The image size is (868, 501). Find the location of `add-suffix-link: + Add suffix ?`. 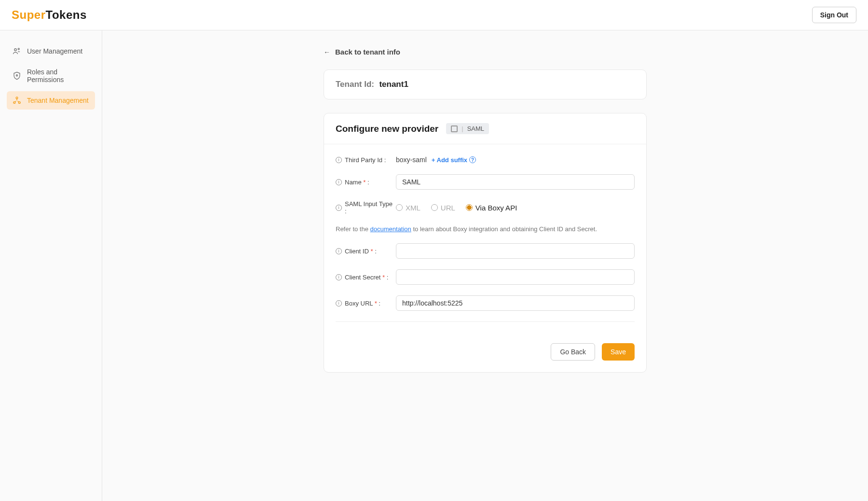

add-suffix-link: + Add suffix ? is located at coordinates (454, 160).